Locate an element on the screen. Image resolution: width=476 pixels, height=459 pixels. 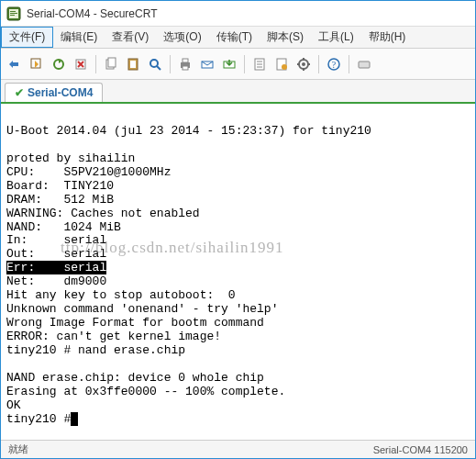
menu-options: 选项(O) is located at coordinates (182, 37).